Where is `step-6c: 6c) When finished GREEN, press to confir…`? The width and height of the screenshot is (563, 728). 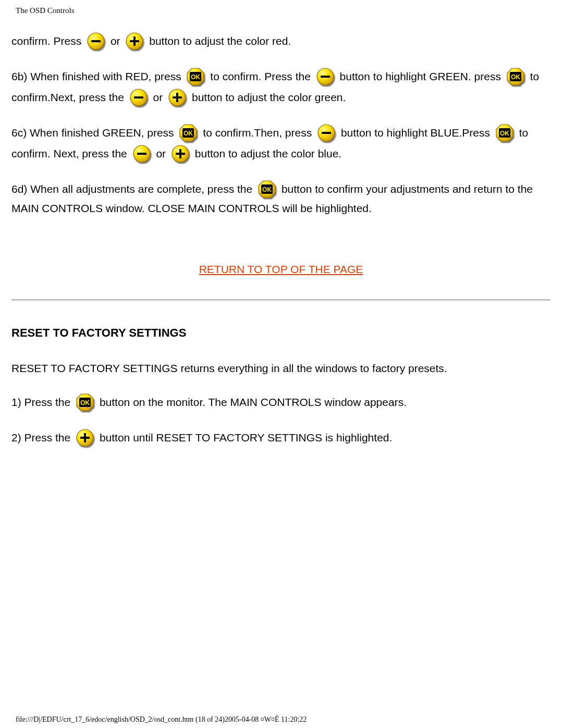
step-6c: 6c) When finished GREEN, press to confir… is located at coordinates (281, 143).